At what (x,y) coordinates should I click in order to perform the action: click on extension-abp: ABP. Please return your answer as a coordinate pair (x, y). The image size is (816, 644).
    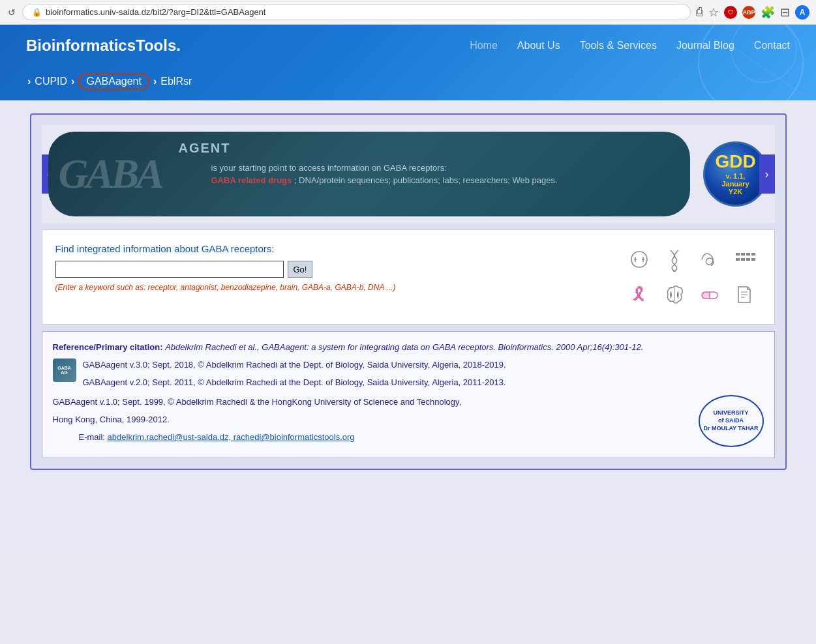
    Looking at the image, I should click on (749, 12).